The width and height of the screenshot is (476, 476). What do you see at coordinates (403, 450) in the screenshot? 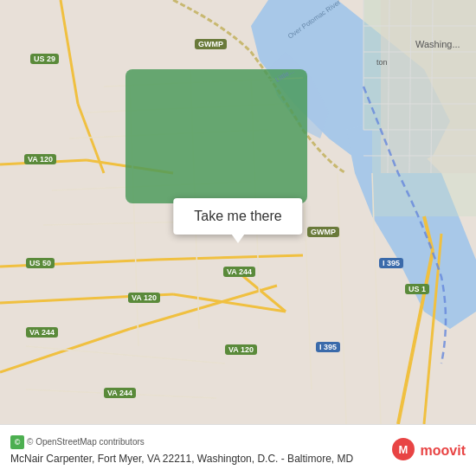
I see `svg-text: M` at bounding box center [403, 450].